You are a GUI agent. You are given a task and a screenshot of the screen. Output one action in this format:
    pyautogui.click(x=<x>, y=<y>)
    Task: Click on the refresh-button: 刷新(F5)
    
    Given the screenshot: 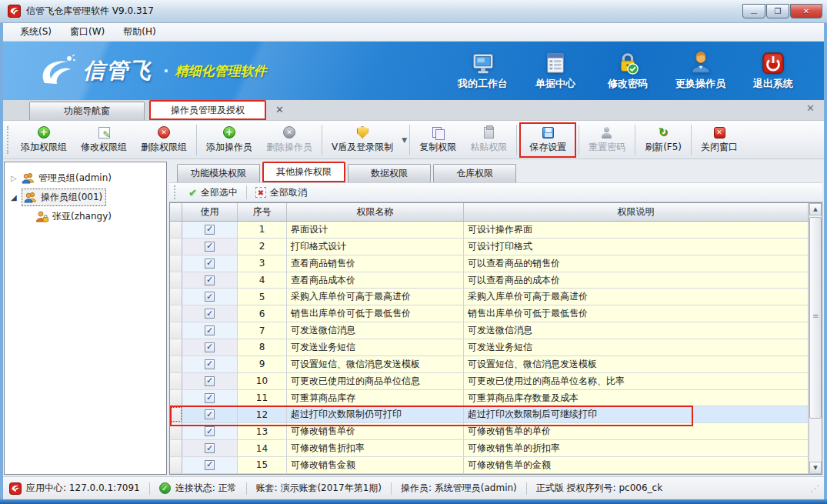 What is the action you would take?
    pyautogui.click(x=663, y=140)
    